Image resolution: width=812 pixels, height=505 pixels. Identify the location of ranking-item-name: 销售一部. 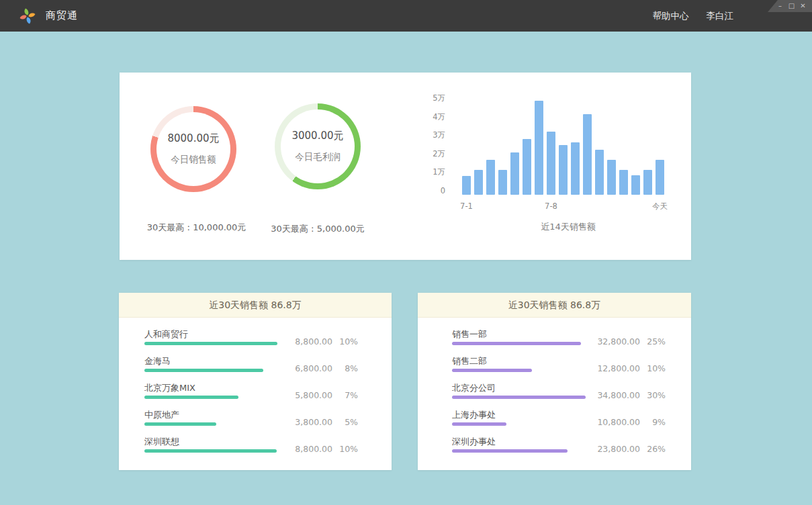
(469, 334).